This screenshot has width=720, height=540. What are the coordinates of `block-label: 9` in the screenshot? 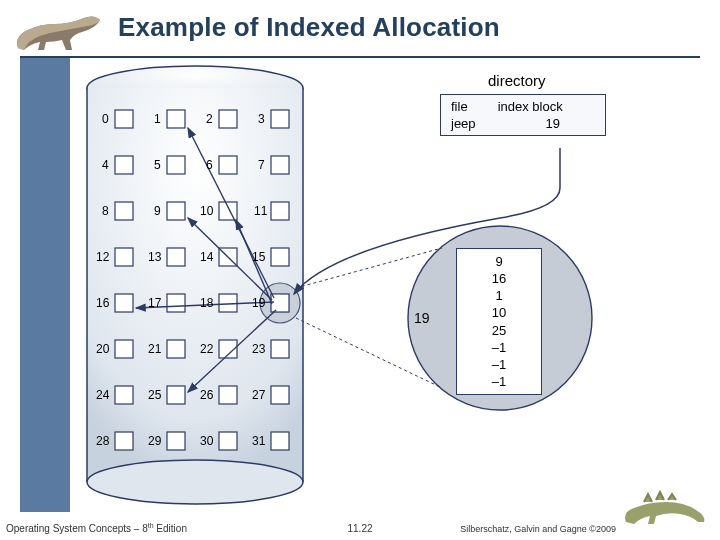 It's located at (158, 211).